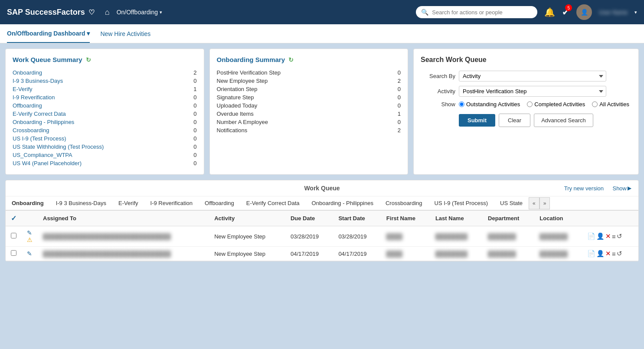  Describe the element at coordinates (613, 12) in the screenshot. I see `user-name: User Name` at that location.